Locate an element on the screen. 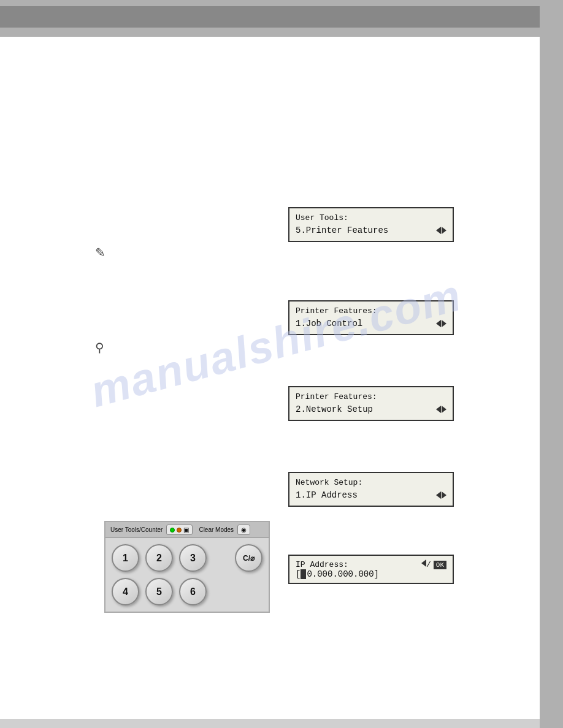  lcd4-line2: 1.IP Address is located at coordinates (371, 495).